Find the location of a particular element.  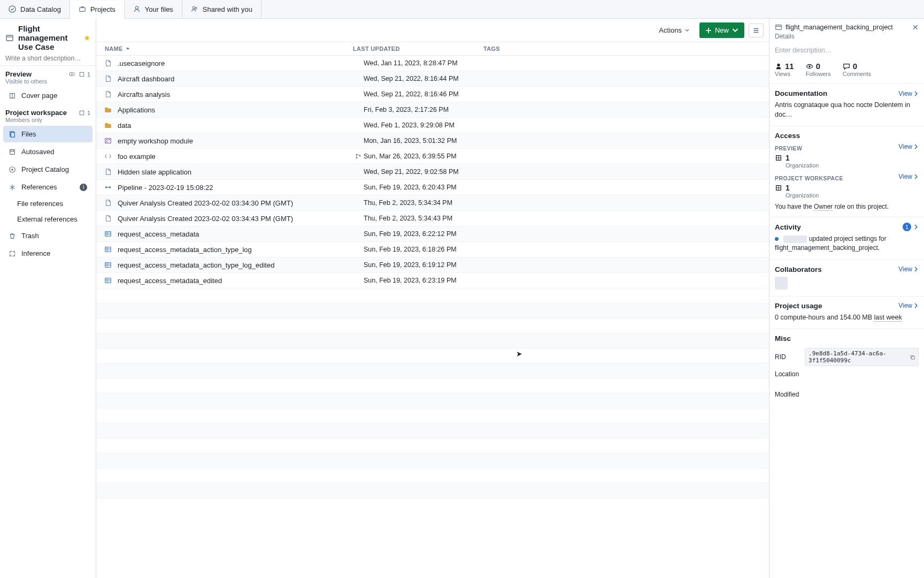

nav-references: References i is located at coordinates (48, 187).